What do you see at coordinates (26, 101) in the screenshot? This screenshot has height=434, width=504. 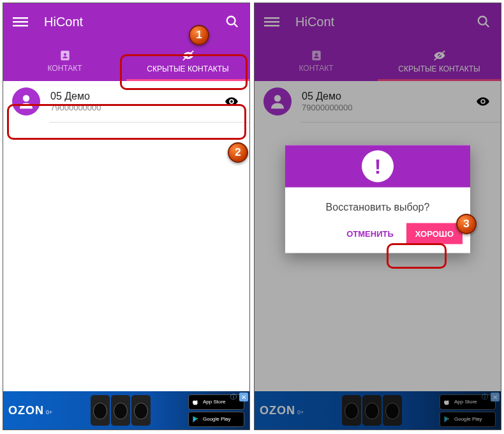 I see `avatar` at bounding box center [26, 101].